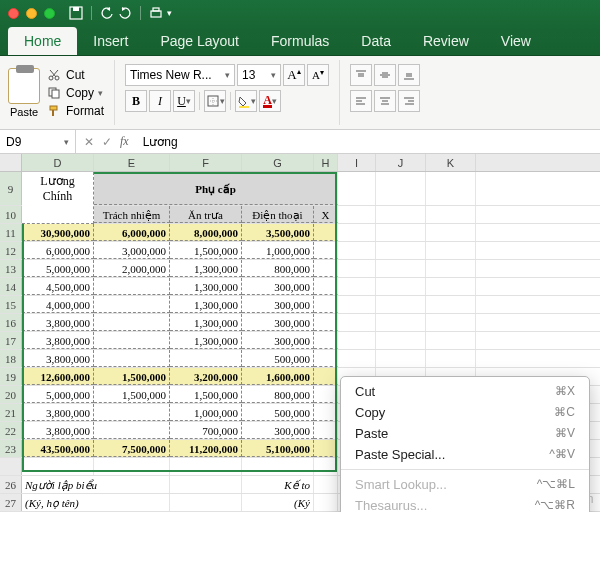  What do you see at coordinates (107, 142) in the screenshot?
I see `enter-icon: ✓` at bounding box center [107, 142].